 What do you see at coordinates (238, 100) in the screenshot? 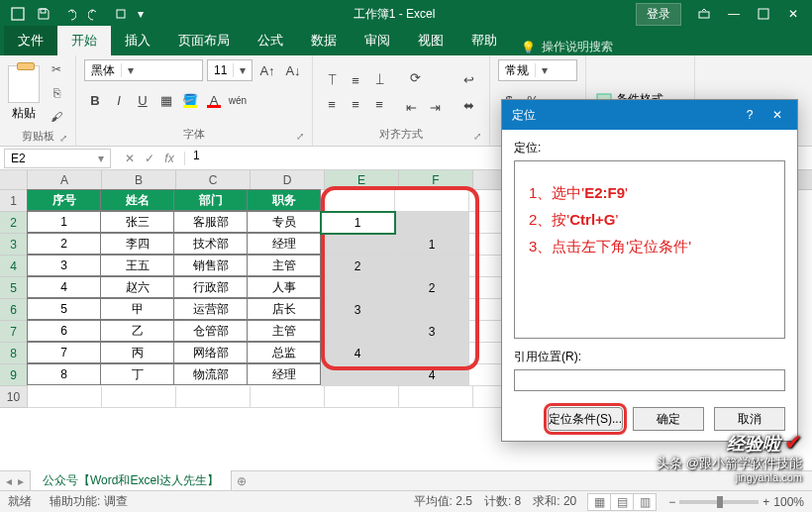
I see `phonetic-button: wén` at bounding box center [238, 100].